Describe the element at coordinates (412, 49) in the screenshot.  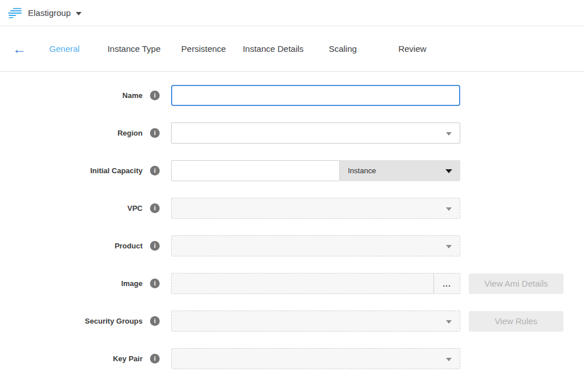
I see `tab-review: Review` at that location.